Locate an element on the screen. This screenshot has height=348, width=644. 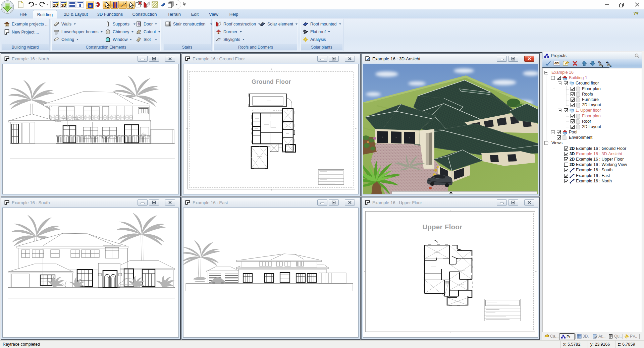
svg-text: A. is located at coordinates (600, 62).